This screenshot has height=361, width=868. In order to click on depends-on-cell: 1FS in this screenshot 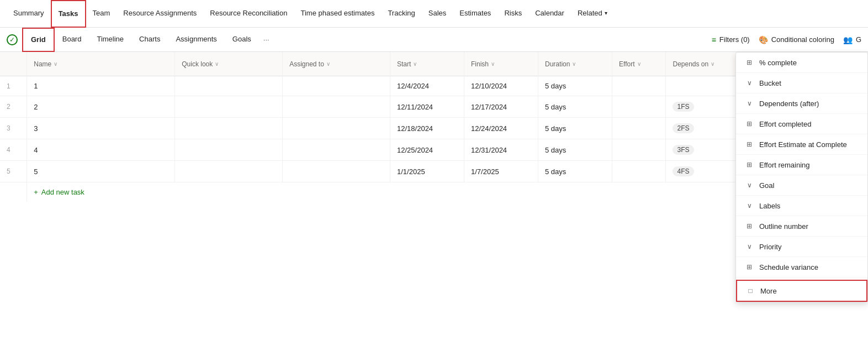, I will do `click(706, 107)`.